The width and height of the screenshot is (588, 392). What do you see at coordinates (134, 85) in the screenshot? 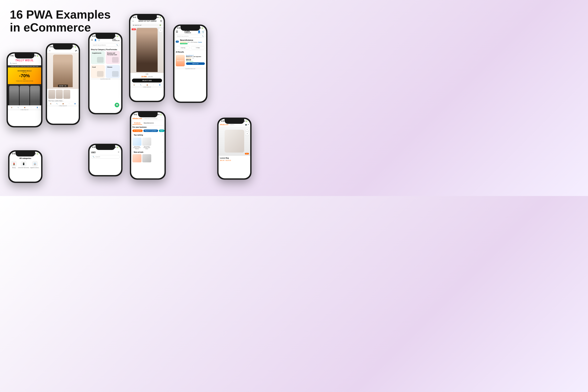
I see `nav-home-f: 🏠` at bounding box center [134, 85].